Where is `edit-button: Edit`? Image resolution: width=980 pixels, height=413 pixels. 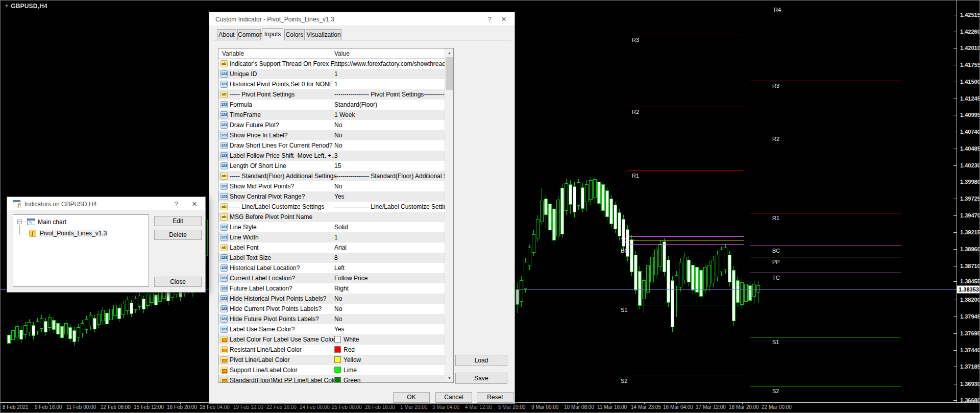
edit-button: Edit is located at coordinates (178, 221).